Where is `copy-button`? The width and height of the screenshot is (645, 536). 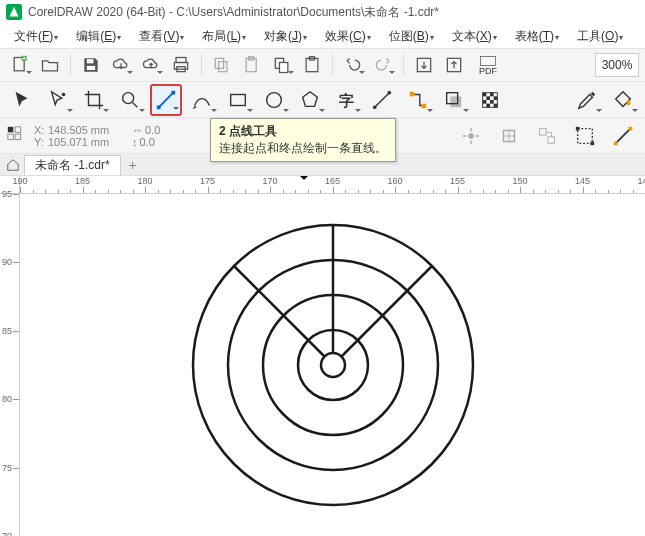 copy-button is located at coordinates (222, 65).